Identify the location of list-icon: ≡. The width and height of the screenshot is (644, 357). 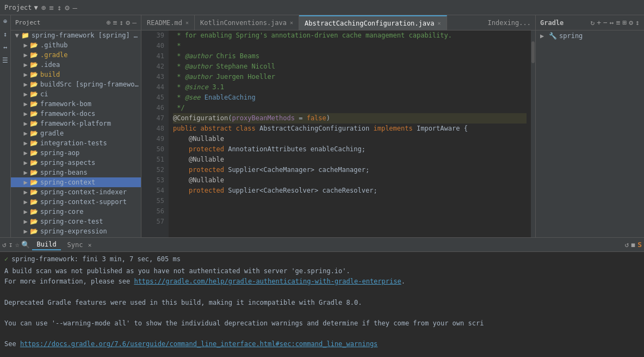
(51, 8).